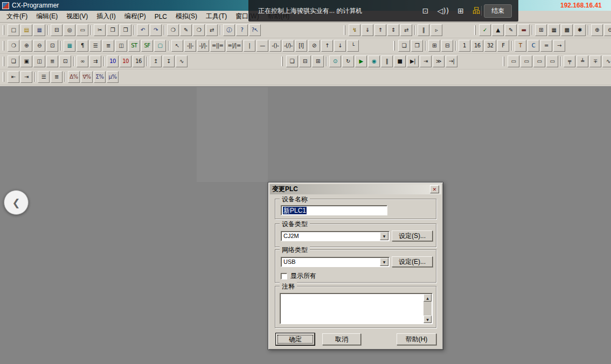  What do you see at coordinates (87, 77) in the screenshot?
I see `cycle-time-monitor-icon: ∇%` at bounding box center [87, 77].